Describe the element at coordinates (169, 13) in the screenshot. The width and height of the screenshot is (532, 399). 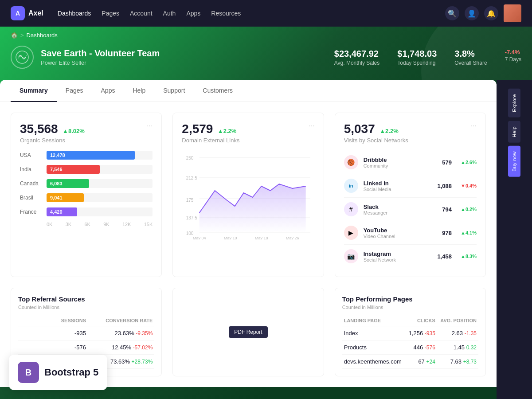
I see `nav-auth: Auth` at that location.